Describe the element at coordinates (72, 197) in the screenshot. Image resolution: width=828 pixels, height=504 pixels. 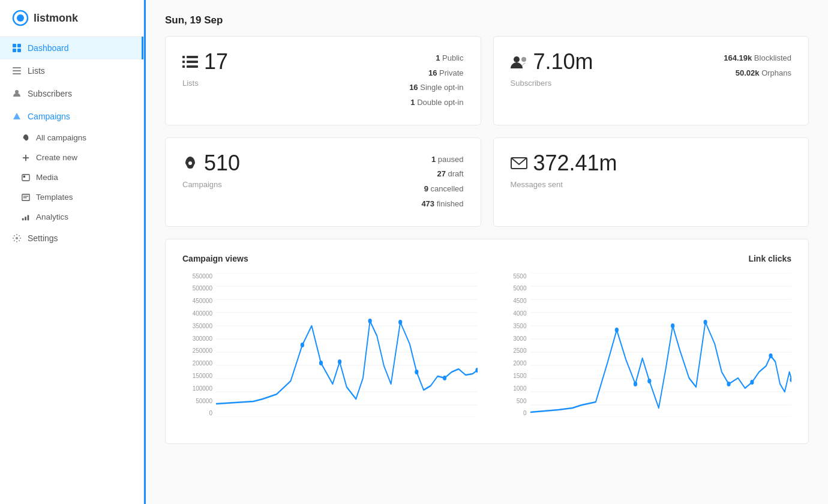
I see `sidebar-item-templates: Templates` at that location.